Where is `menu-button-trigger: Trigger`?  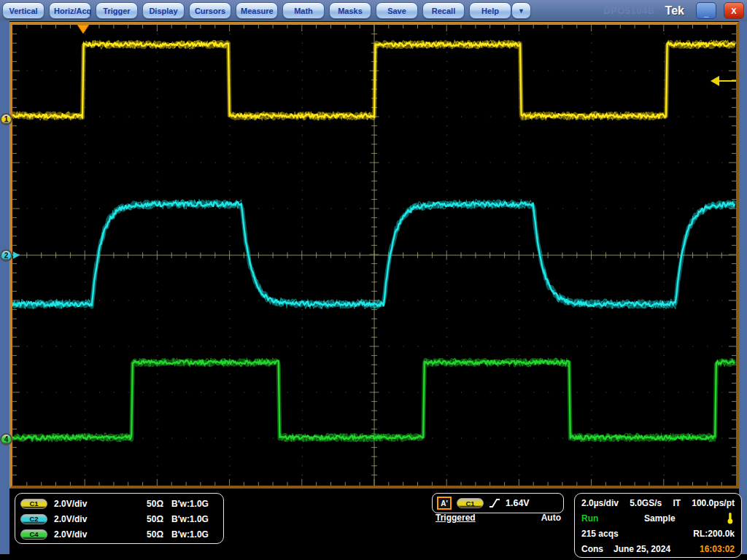 menu-button-trigger: Trigger is located at coordinates (117, 10).